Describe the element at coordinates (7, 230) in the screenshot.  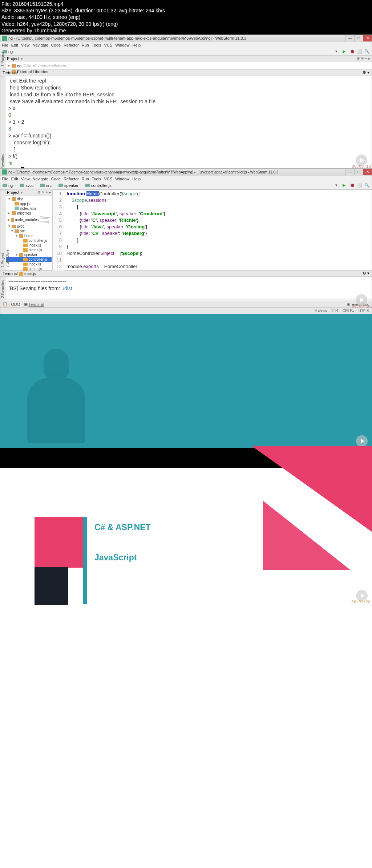
I see `structure-tab: 7:Structure` at that location.